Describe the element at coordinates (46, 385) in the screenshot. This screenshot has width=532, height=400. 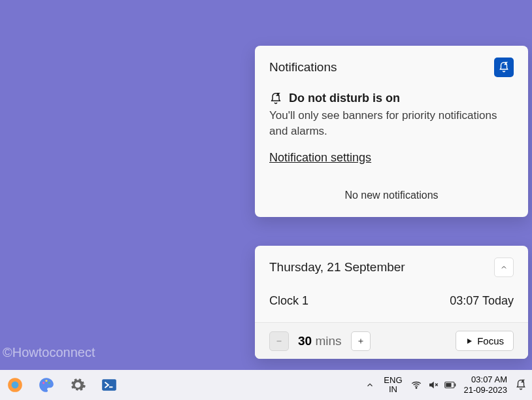
I see `taskbar-app-paint` at that location.